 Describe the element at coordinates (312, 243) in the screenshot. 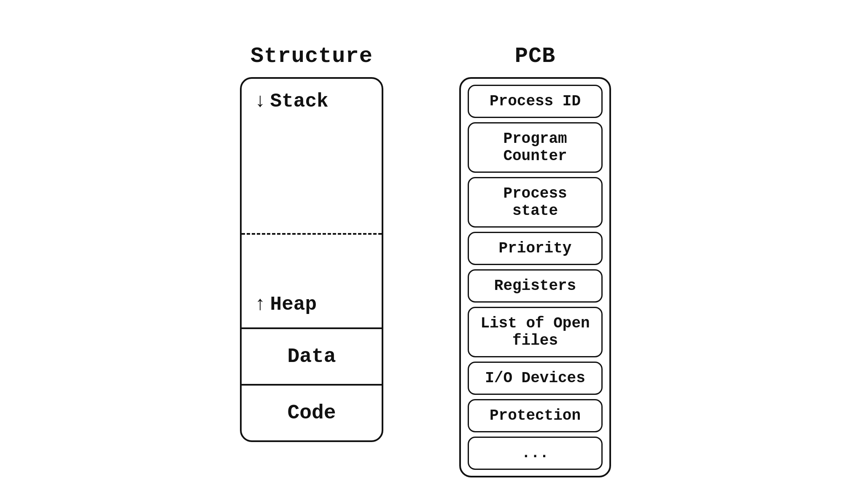

I see `structure-section: Structure ↓ Stack ↑ Heap` at that location.